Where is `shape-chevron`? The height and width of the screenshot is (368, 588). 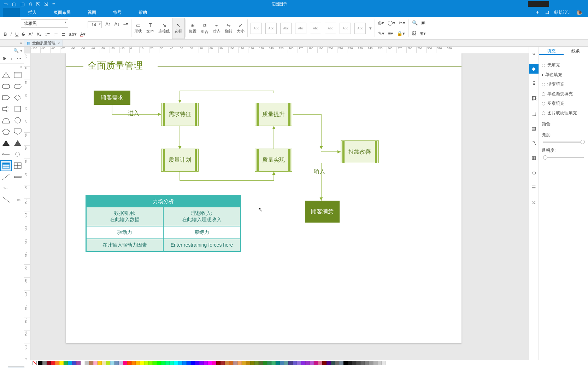
shape-chevron is located at coordinates (6, 98).